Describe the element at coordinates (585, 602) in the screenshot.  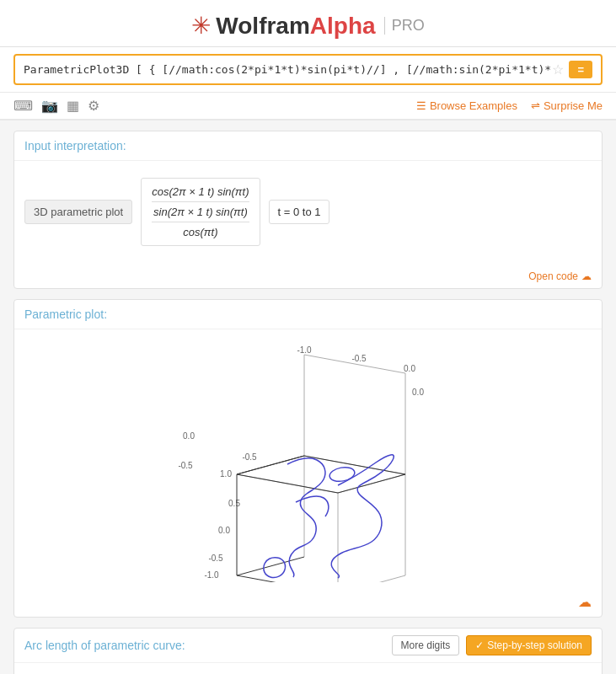
I see `upload-plot-icon: ☁` at that location.